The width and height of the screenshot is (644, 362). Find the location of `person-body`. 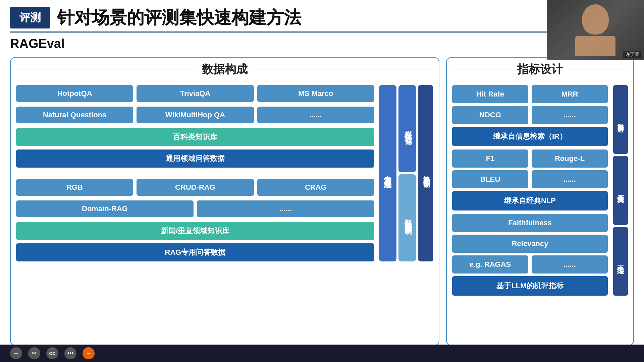

person-body is located at coordinates (595, 46).